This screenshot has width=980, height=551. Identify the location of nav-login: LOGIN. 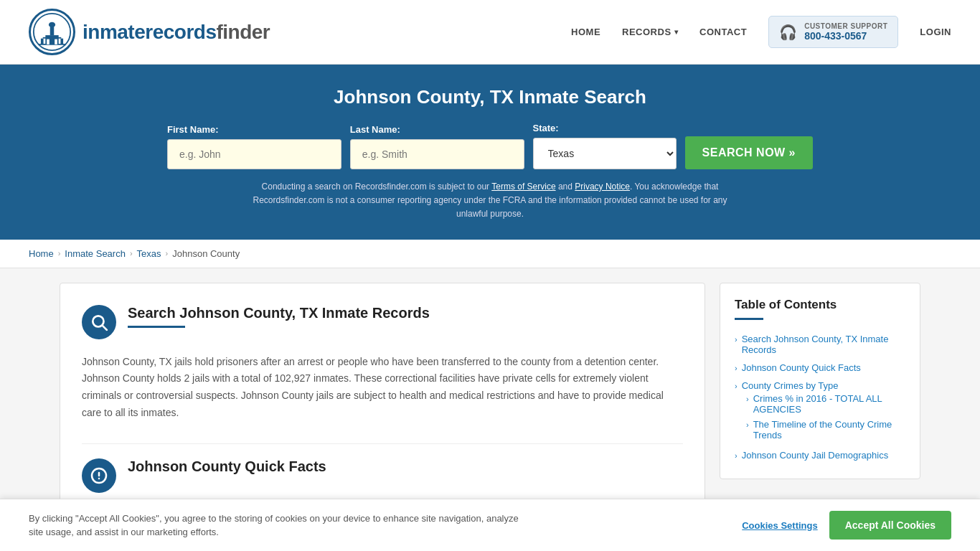
(936, 32).